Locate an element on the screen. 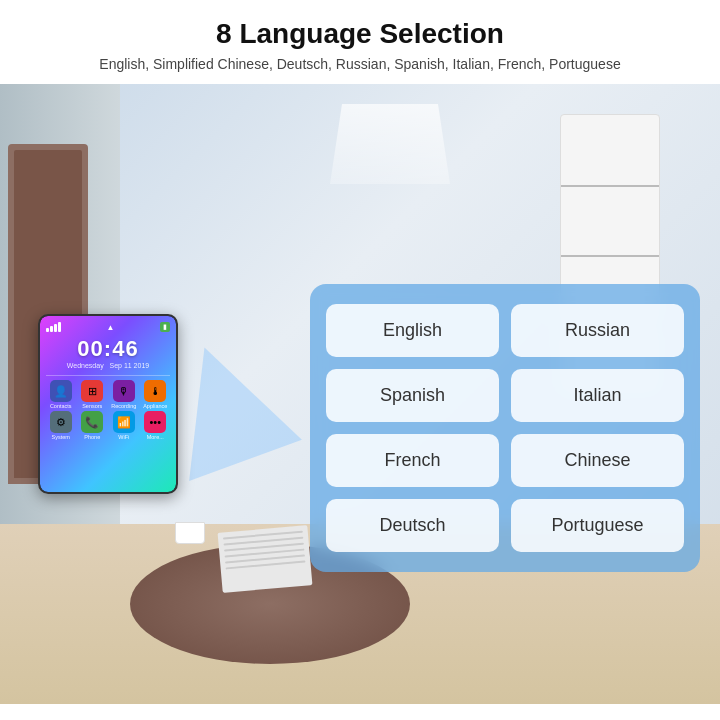  recording-icon-symbol: 🎙 is located at coordinates (124, 391).